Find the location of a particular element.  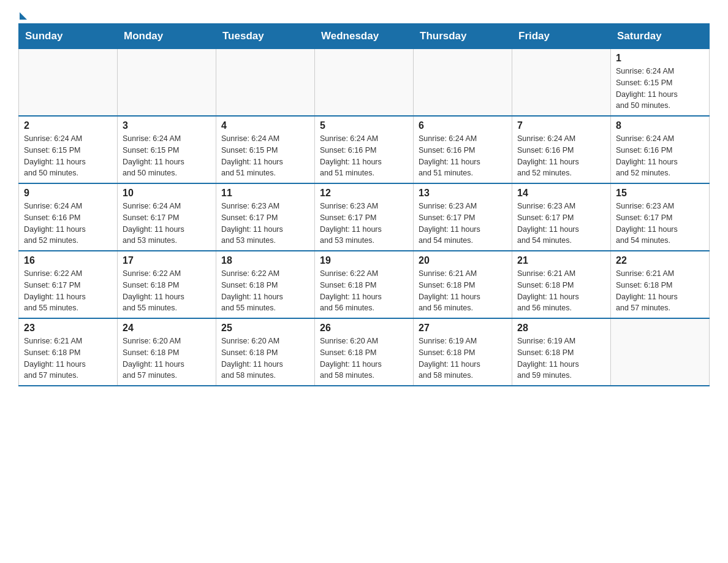

calendar-cell: 24Sunrise: 6:20 AMSunset: 6:18 PMDayligh… is located at coordinates (167, 352).